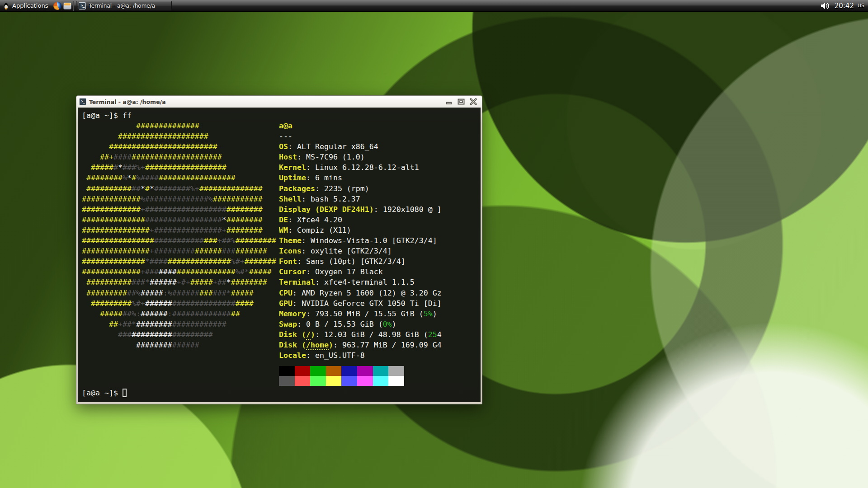 The height and width of the screenshot is (488, 868). What do you see at coordinates (360, 240) in the screenshot?
I see `system-info-readout: a@a---OS: ALT Regular x86_64Host: MS-7C9…` at bounding box center [360, 240].